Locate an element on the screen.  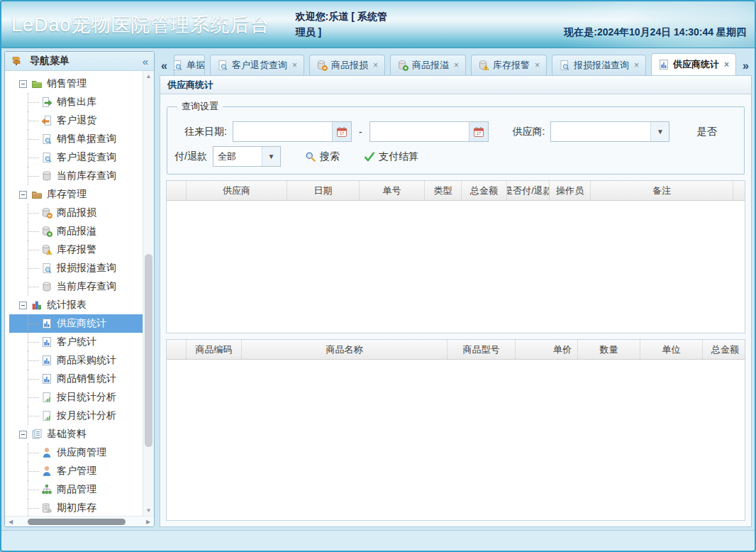
column-header-goods-code: 商品编码 is located at coordinates (214, 349).